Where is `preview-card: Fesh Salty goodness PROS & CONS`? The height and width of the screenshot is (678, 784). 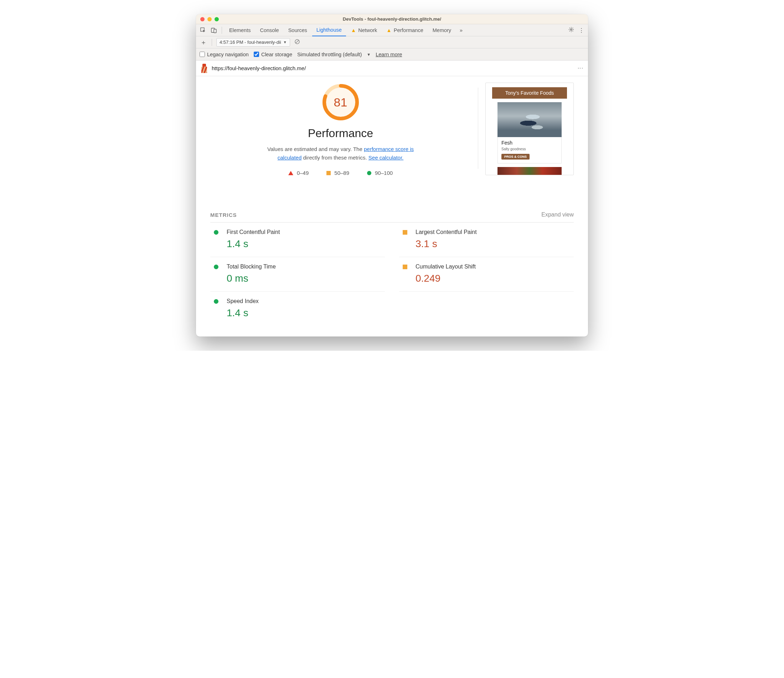
preview-card: Fesh Salty goodness PROS & CONS is located at coordinates (530, 150).